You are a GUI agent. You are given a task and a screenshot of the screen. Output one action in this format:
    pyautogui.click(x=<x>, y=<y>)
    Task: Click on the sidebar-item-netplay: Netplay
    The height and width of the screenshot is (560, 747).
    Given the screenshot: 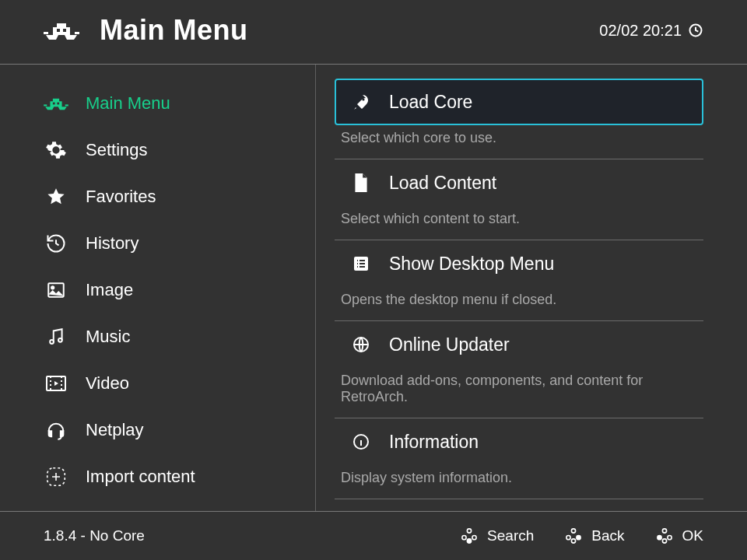 What is the action you would take?
    pyautogui.click(x=157, y=430)
    